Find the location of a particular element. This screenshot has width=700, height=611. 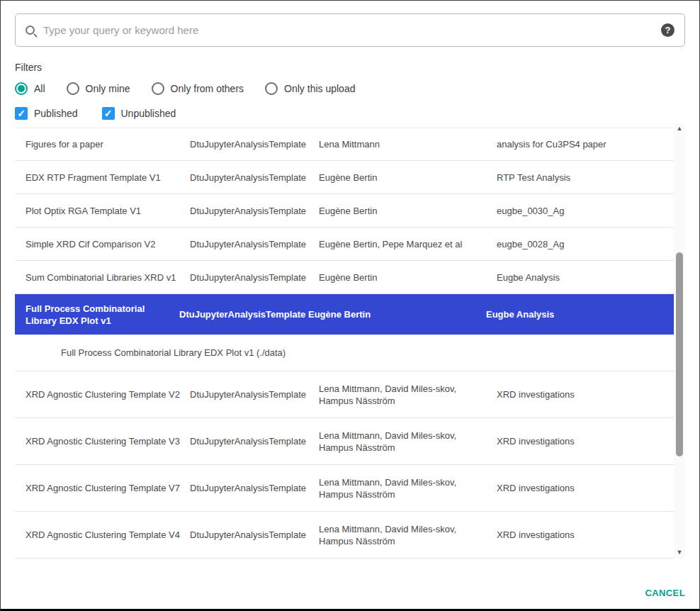

row-upload: eugbe_0030_Ag is located at coordinates (585, 211).